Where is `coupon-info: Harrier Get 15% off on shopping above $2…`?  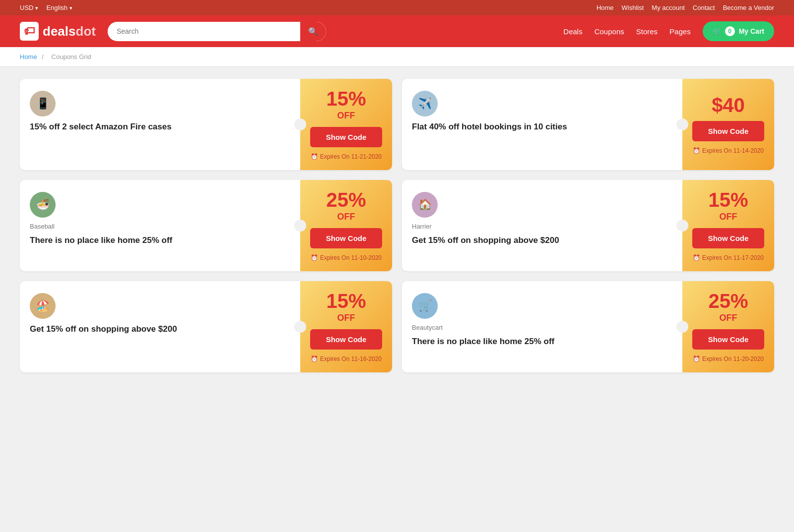
coupon-info: Harrier Get 15% off on shopping above $2… is located at coordinates (542, 226).